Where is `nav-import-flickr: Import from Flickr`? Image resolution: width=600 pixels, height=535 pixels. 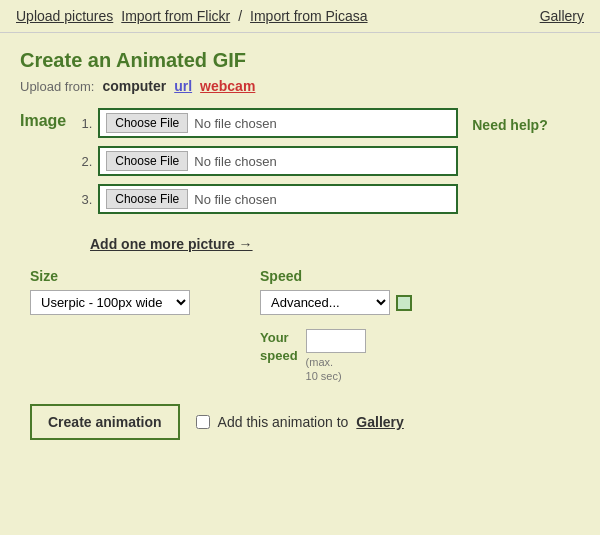 nav-import-flickr: Import from Flickr is located at coordinates (176, 16).